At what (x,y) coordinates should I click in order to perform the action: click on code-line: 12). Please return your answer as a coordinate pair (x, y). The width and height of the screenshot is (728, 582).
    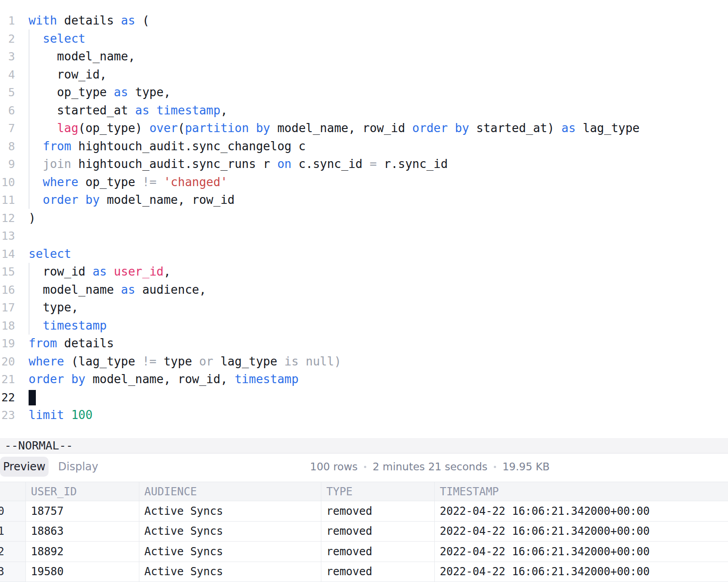
    Looking at the image, I should click on (364, 218).